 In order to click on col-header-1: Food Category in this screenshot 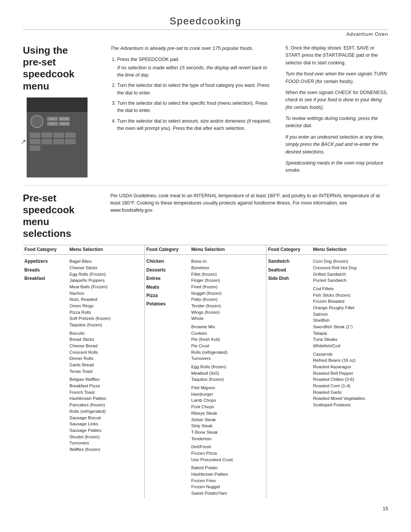, I will do `click(46, 250)`.